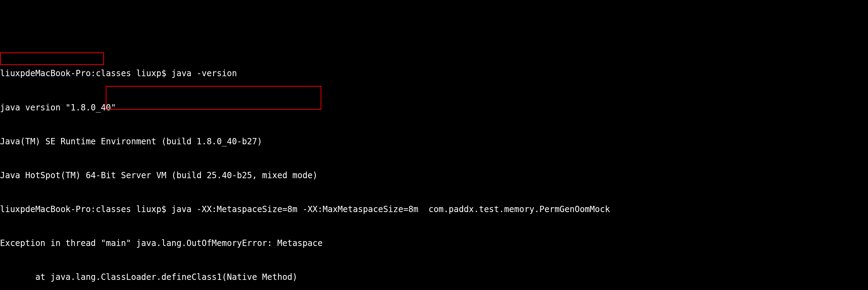  I want to click on terminal-line-4: liuxpdeMacBook-Pro:classes liuxp$ java -…, so click(434, 209).